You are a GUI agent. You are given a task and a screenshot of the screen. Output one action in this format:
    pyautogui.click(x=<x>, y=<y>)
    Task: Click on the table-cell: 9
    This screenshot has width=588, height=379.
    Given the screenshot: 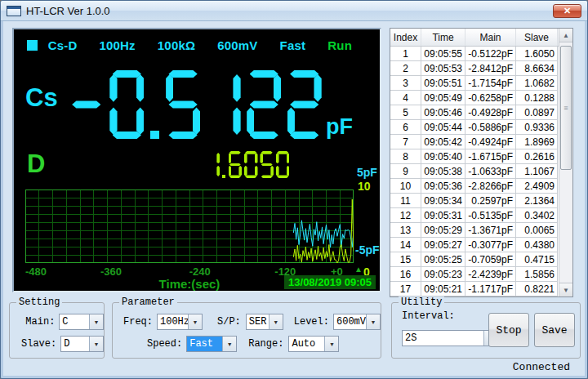 What is the action you would take?
    pyautogui.click(x=406, y=172)
    